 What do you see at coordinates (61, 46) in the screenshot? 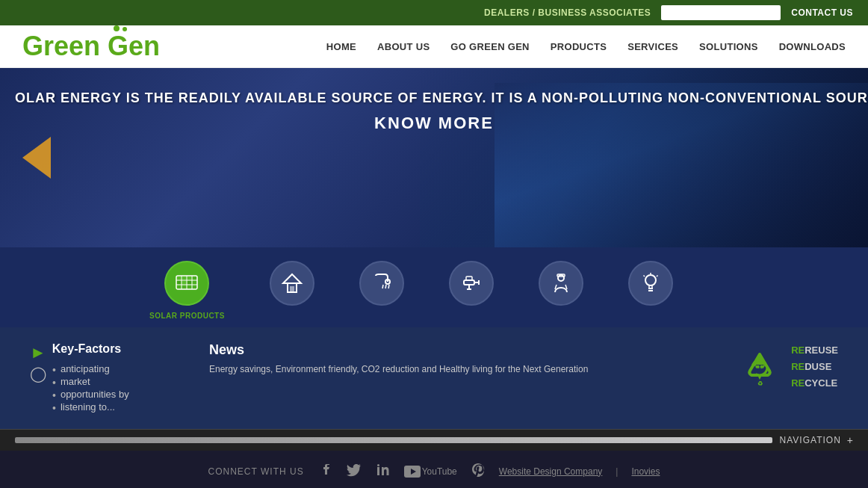
I see `logo-green: Green` at bounding box center [61, 46].